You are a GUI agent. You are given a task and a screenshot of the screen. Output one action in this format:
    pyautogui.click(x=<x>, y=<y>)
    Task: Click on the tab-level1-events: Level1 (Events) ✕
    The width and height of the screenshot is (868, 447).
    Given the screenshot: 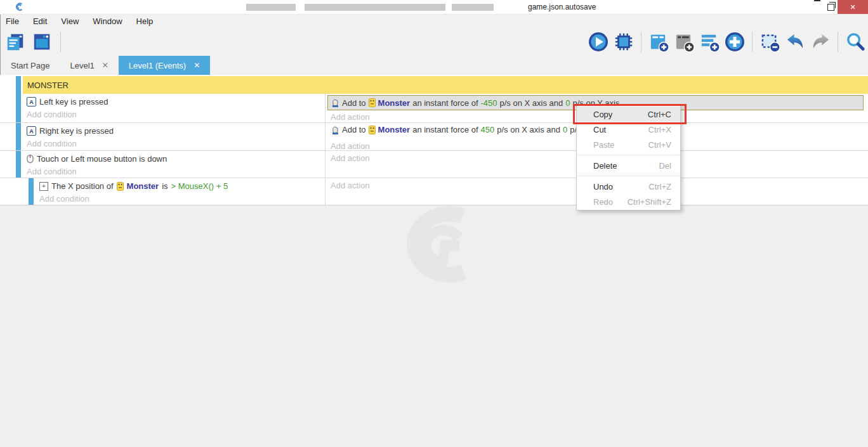 What is the action you would take?
    pyautogui.click(x=164, y=65)
    